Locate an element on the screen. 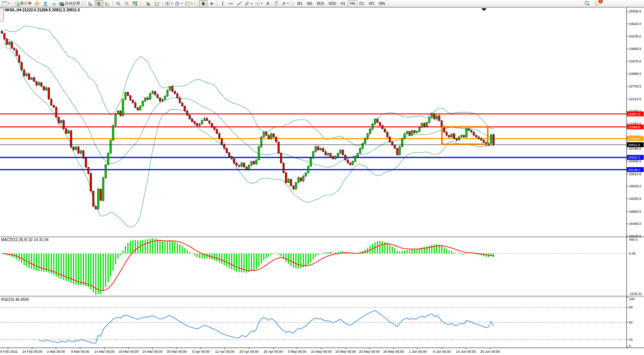 The width and height of the screenshot is (644, 355). svg-text: 16 May 05:00 is located at coordinates (346, 352).